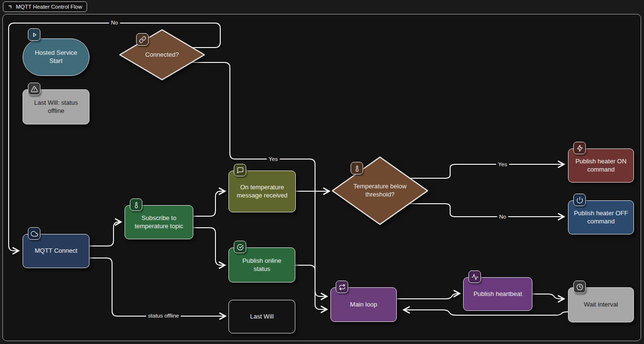  I want to click on edge-label-no-heater-off: No, so click(503, 217).